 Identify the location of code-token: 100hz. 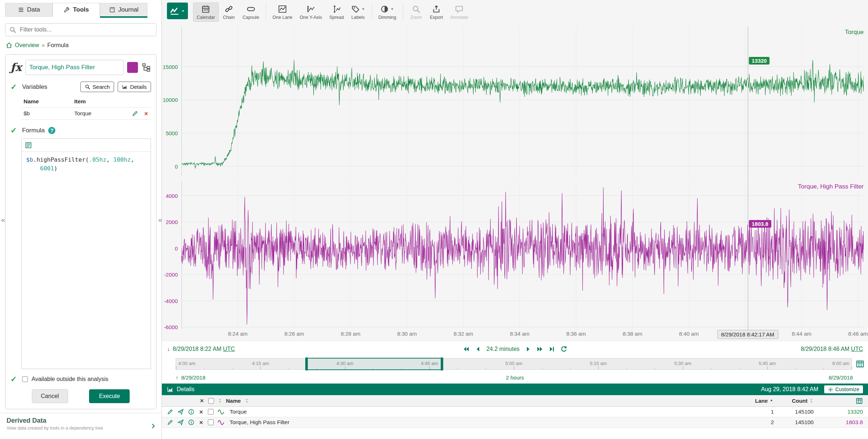
(122, 160).